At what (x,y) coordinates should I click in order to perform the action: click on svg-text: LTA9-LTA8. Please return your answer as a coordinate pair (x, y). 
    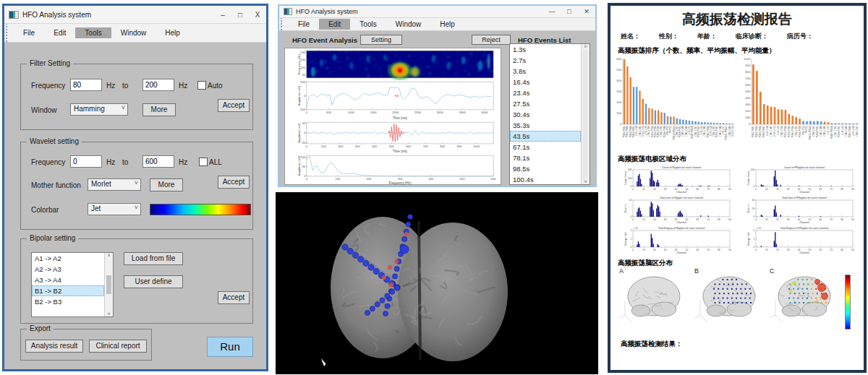
    Looking at the image, I should click on (821, 132).